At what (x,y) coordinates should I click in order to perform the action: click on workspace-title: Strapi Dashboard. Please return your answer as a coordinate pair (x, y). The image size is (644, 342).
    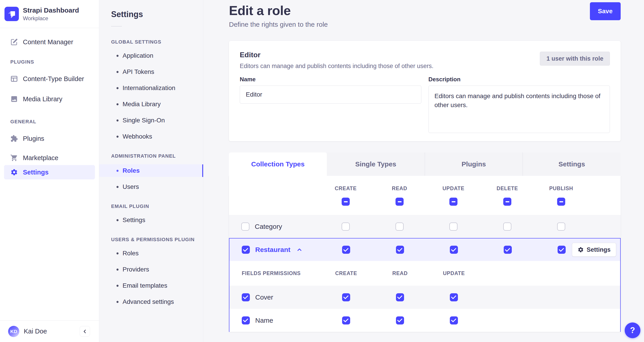
    Looking at the image, I should click on (51, 10).